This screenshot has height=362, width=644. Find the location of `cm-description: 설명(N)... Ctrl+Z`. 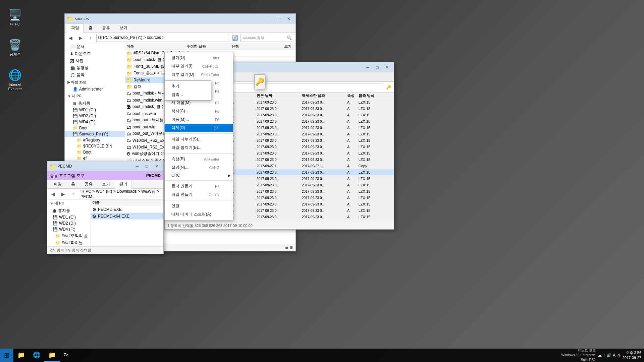

cm-description: 설명(N)... Ctrl+Z is located at coordinates (199, 168).